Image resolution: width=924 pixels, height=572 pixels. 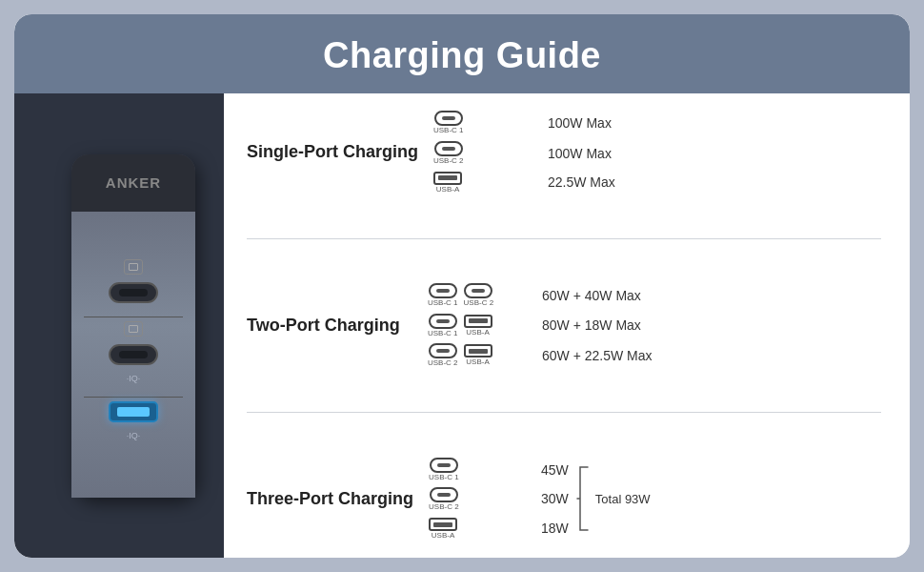 I want to click on charger-logo: ANKER, so click(x=133, y=183).